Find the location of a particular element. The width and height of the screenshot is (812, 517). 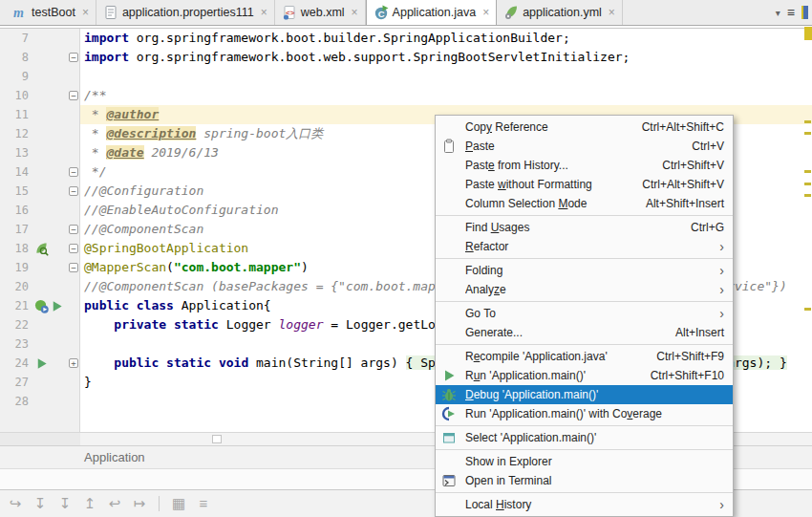

maven-module-icon: m is located at coordinates (20, 12).